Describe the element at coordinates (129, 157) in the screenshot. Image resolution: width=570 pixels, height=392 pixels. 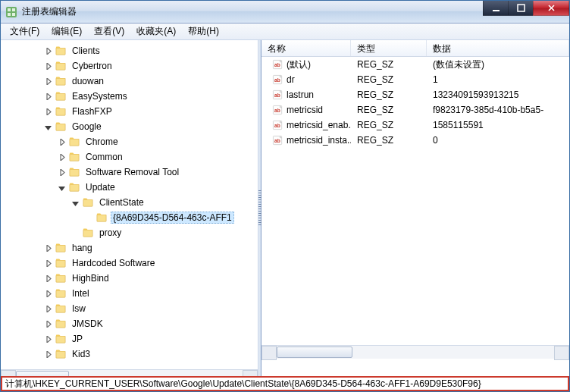
I see `tree-item: Common` at that location.